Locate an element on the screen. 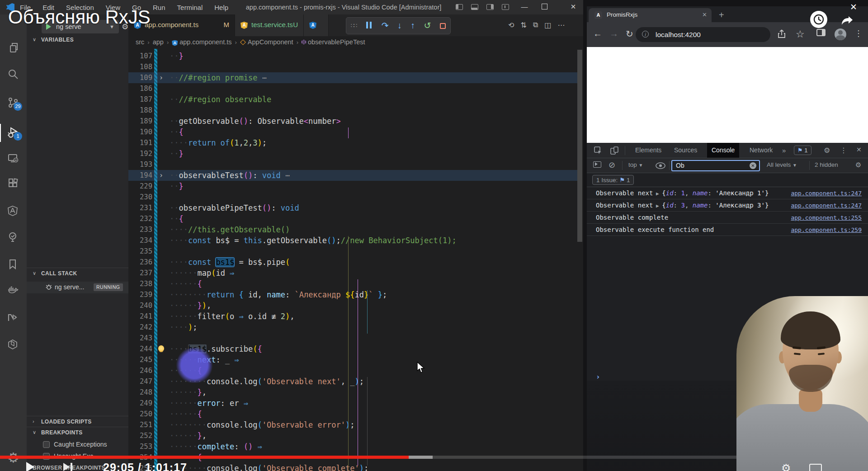  play-button is located at coordinates (30, 466).